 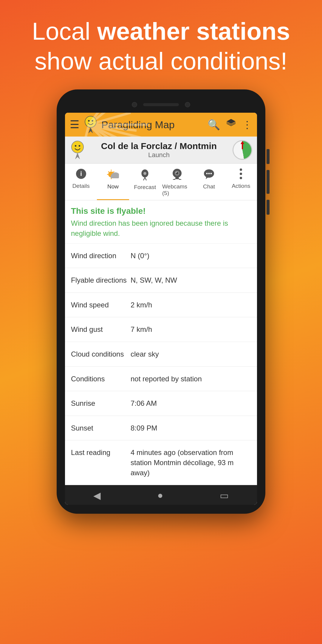 I want to click on tab-details-label: Details, so click(x=81, y=186).